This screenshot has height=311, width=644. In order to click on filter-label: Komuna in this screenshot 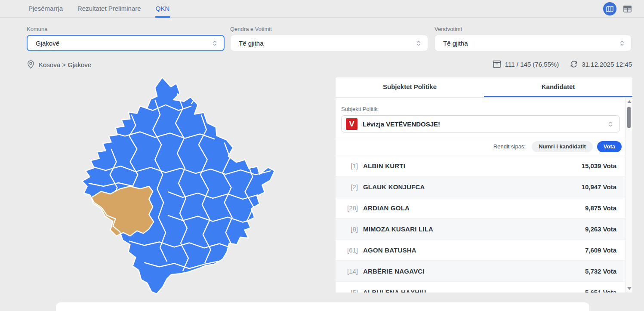, I will do `click(126, 29)`.